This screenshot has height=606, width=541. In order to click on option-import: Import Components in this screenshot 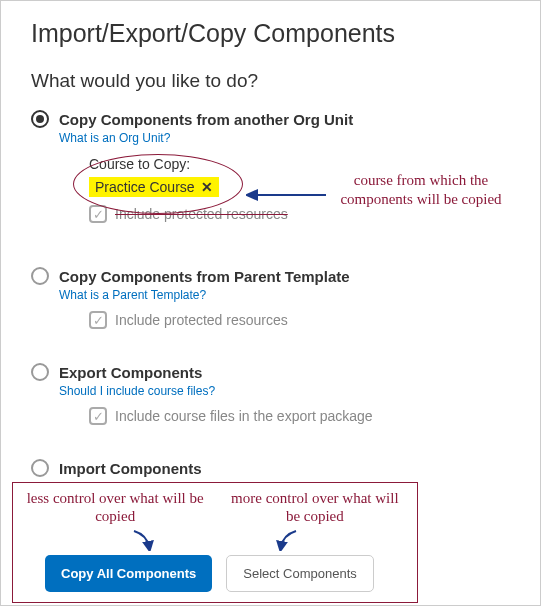, I will do `click(270, 468)`.